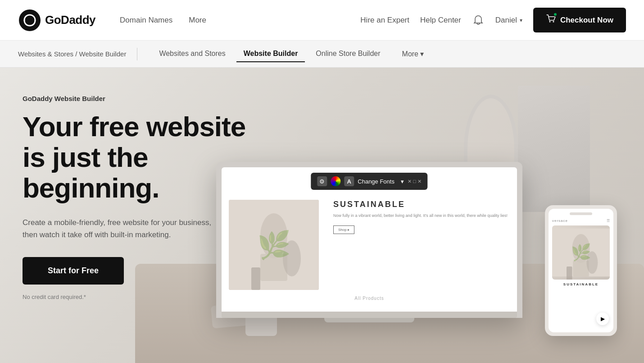 Image resolution: width=644 pixels, height=363 pixels. What do you see at coordinates (369, 315) in the screenshot?
I see `laptop-base` at bounding box center [369, 315].